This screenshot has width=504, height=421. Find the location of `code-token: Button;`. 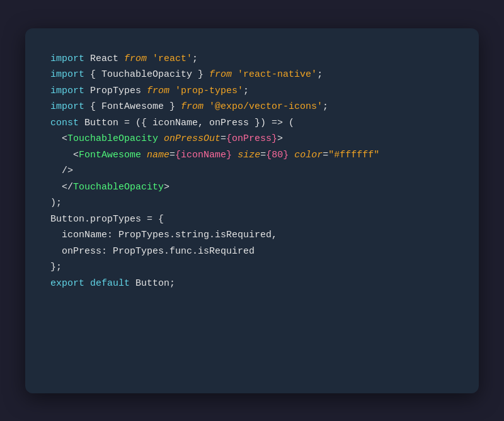

code-token: Button; is located at coordinates (152, 283).